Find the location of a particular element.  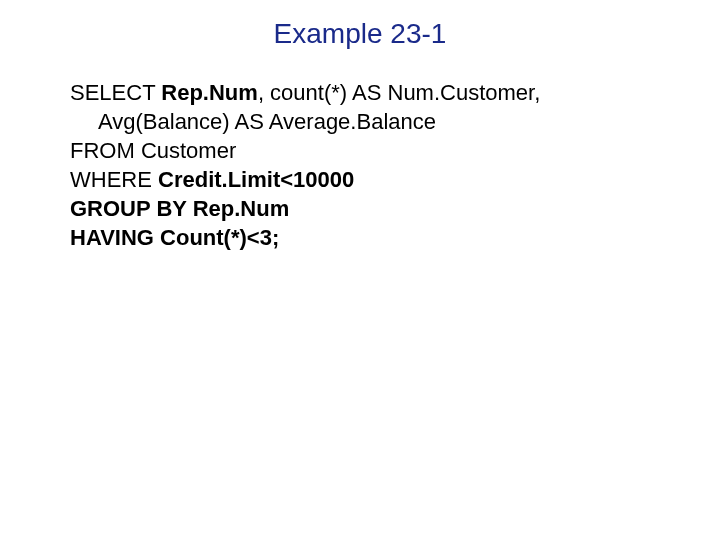

text: Customer is located at coordinates (186, 150).